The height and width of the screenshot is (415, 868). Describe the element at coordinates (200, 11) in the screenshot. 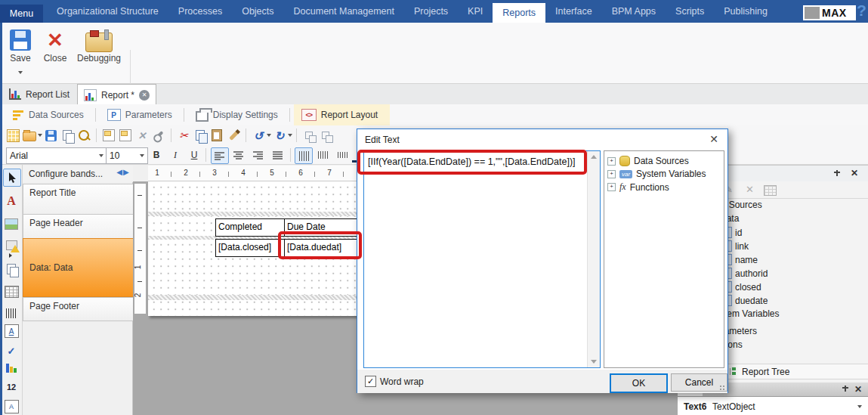

I see `nav-processes: Processes` at that location.